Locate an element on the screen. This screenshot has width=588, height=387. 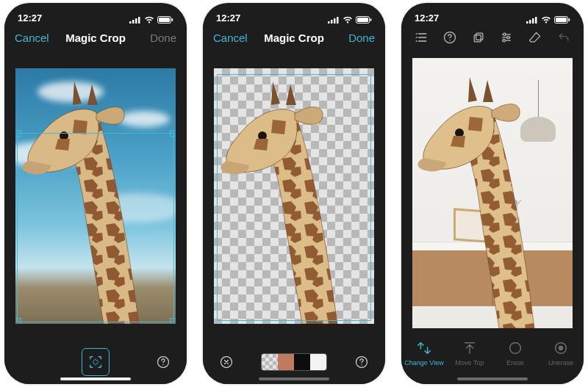
erase-icon is located at coordinates (515, 348).